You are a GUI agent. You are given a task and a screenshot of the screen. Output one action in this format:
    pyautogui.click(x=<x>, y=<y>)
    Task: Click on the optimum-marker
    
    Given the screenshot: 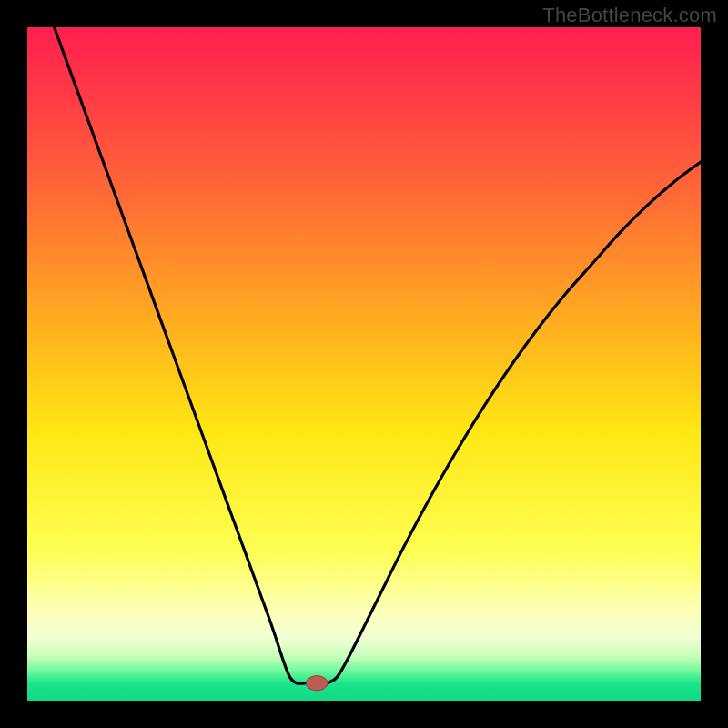 What is the action you would take?
    pyautogui.click(x=317, y=683)
    